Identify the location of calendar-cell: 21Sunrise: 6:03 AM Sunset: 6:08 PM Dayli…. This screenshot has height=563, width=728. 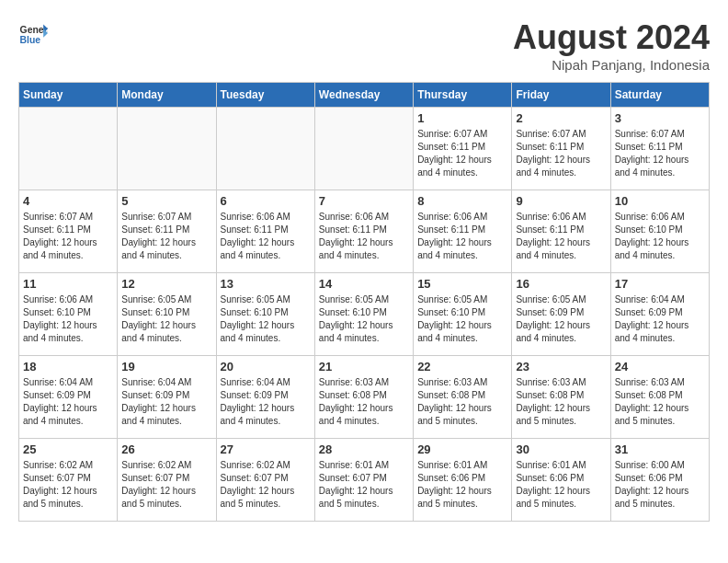
(364, 397).